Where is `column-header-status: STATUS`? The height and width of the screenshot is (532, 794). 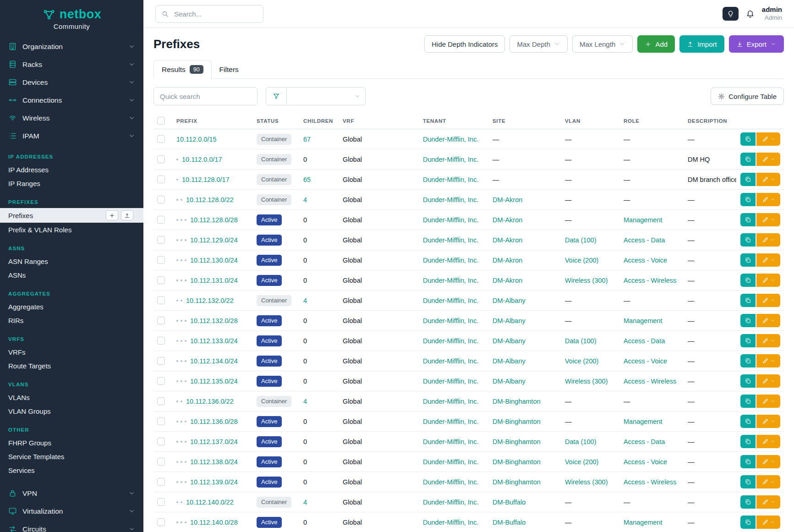 column-header-status: STATUS is located at coordinates (276, 121).